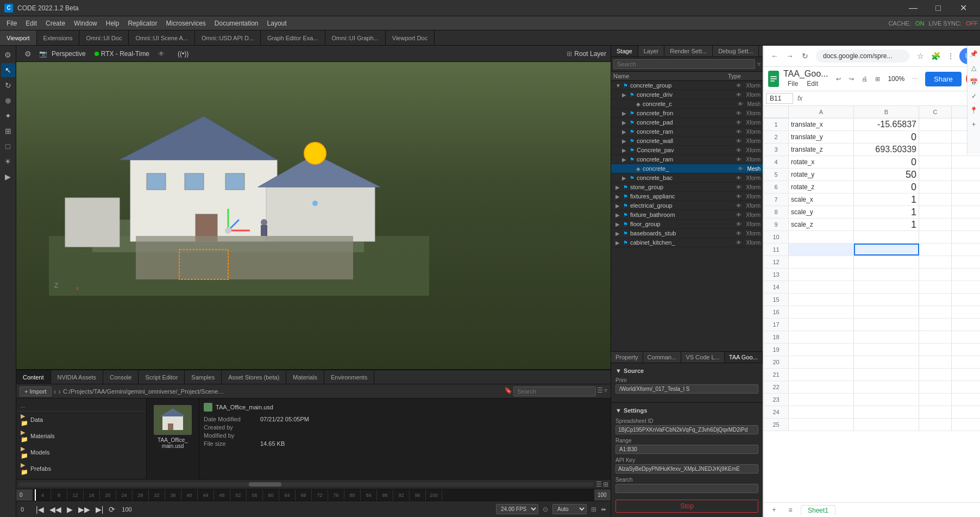 The height and width of the screenshot is (517, 980). Describe the element at coordinates (81, 469) in the screenshot. I see `folder-prefabs: ▶ 📁 Prefabs` at that location.